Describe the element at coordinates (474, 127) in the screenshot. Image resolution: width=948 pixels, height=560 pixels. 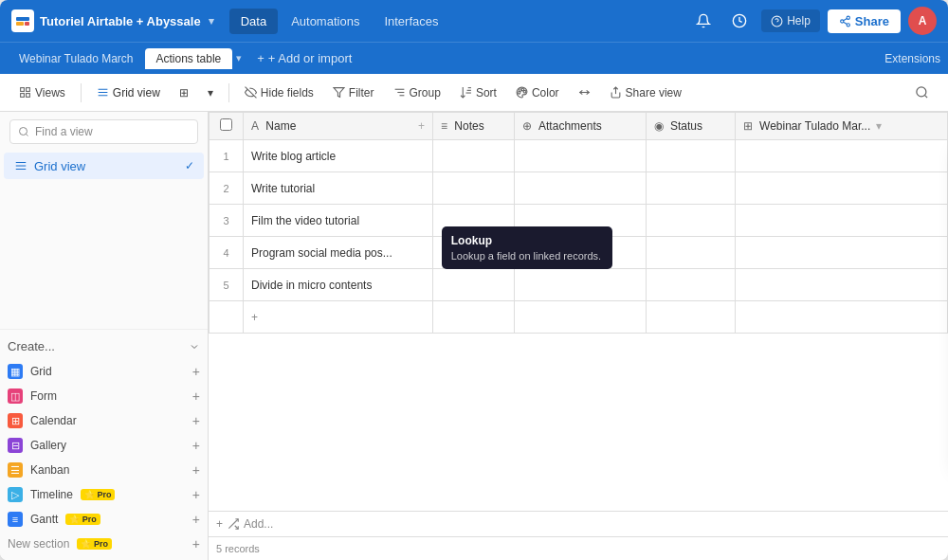
I see `notes-column-header: ≡ Notes` at that location.